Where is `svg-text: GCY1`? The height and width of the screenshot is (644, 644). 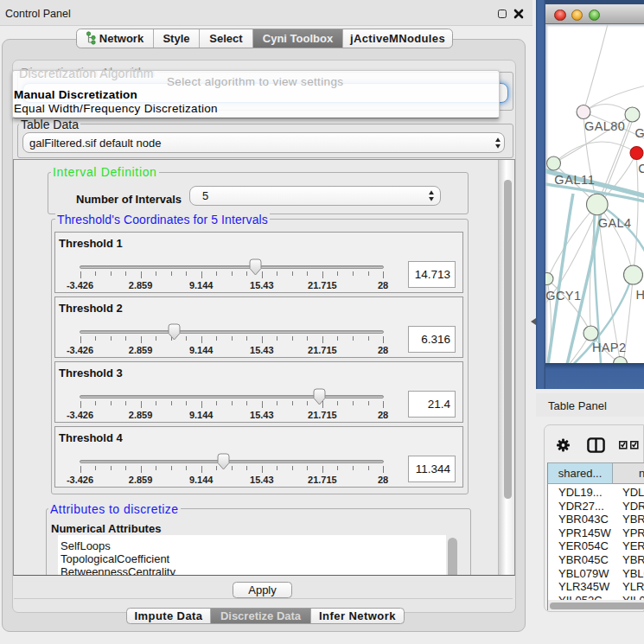 svg-text: GCY1 is located at coordinates (564, 296).